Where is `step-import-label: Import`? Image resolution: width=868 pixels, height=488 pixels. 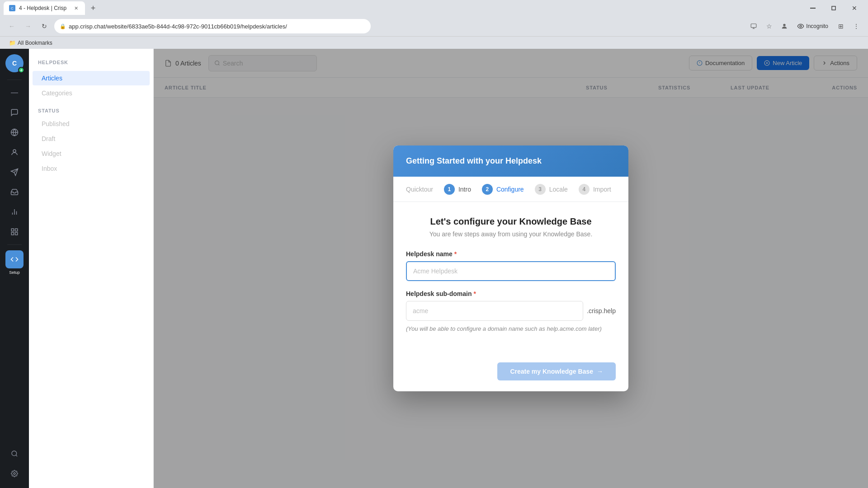
step-import-label: Import is located at coordinates (602, 189).